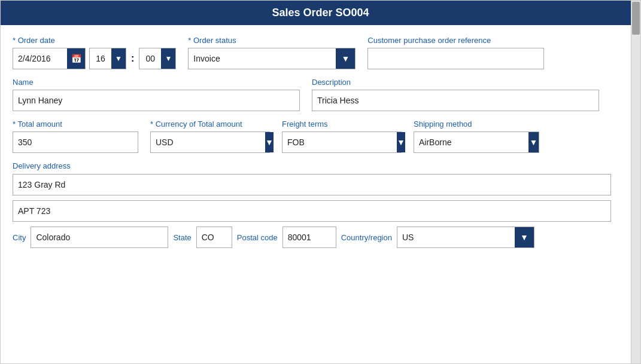 The image size is (641, 364). Describe the element at coordinates (49, 59) in the screenshot. I see `order-date-input-wrap: 📅` at that location.